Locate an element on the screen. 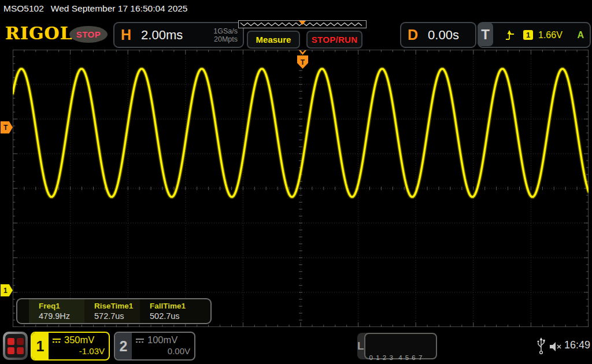 The width and height of the screenshot is (592, 364). clock: 16:49 is located at coordinates (577, 346).